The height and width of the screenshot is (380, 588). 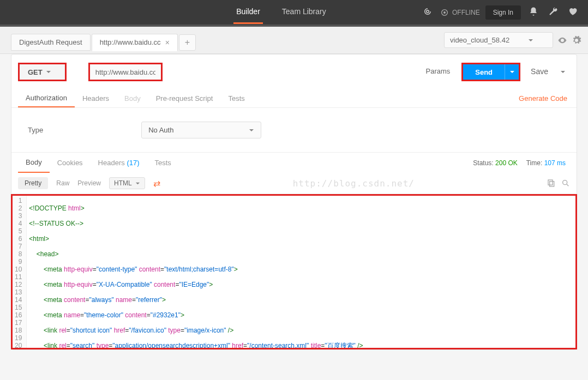 What do you see at coordinates (512, 72) in the screenshot?
I see `send-dropdown` at bounding box center [512, 72].